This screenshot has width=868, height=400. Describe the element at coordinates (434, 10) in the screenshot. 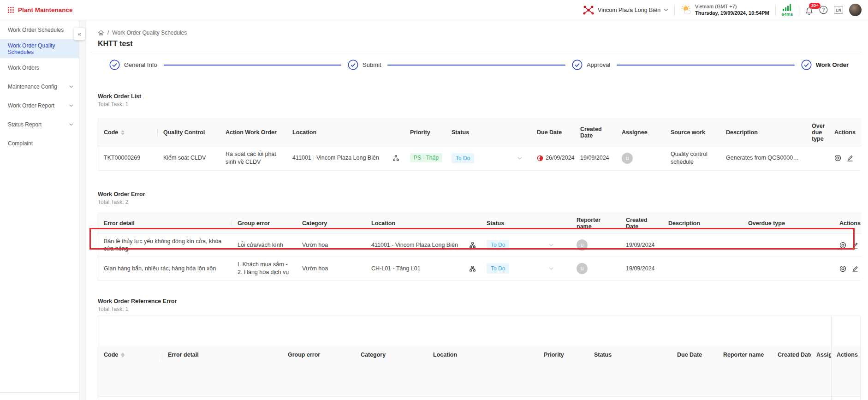

I see `top-bar: Plant Maintenance Vincom Plaza Long Biên` at that location.